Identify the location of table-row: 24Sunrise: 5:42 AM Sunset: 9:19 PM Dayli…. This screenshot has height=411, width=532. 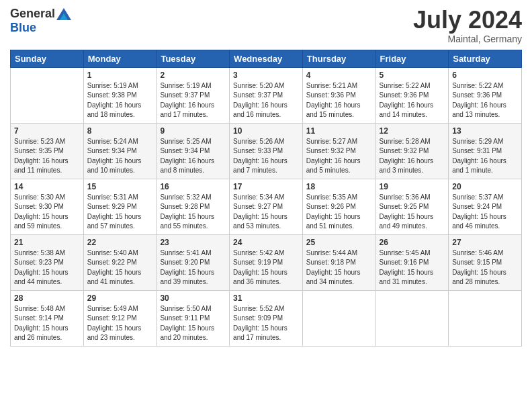
(266, 262).